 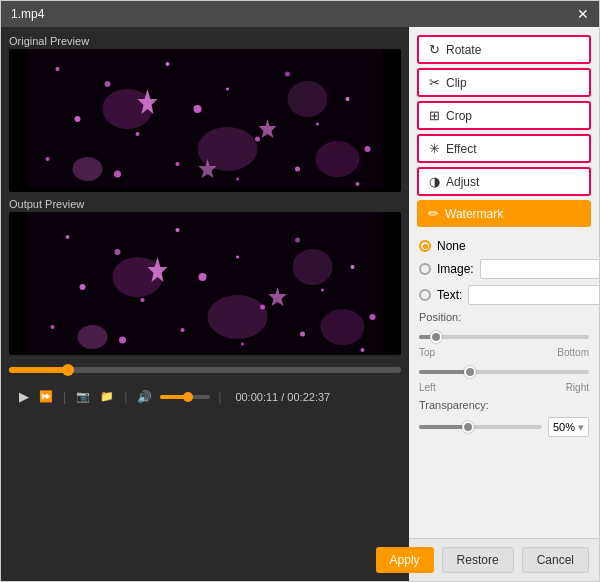 I want to click on close-button: ✕, so click(x=583, y=14).